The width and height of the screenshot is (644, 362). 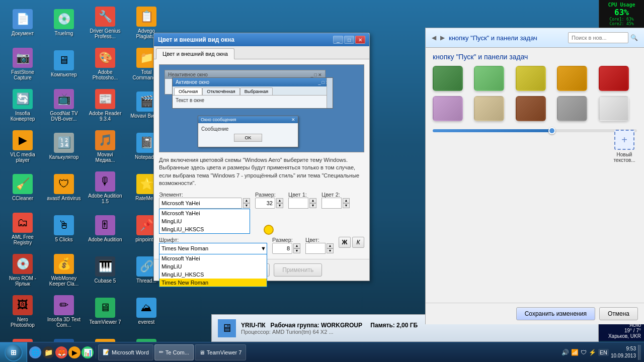 I want to click on desktop-icon-vlc: ▶ VLC media player, so click(x=23, y=146).